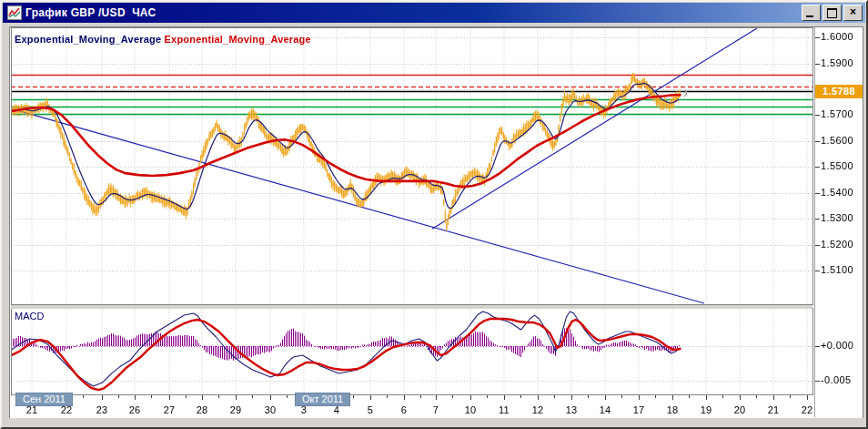  Describe the element at coordinates (539, 410) in the screenshot. I see `time-scale-day-label: 12` at that location.